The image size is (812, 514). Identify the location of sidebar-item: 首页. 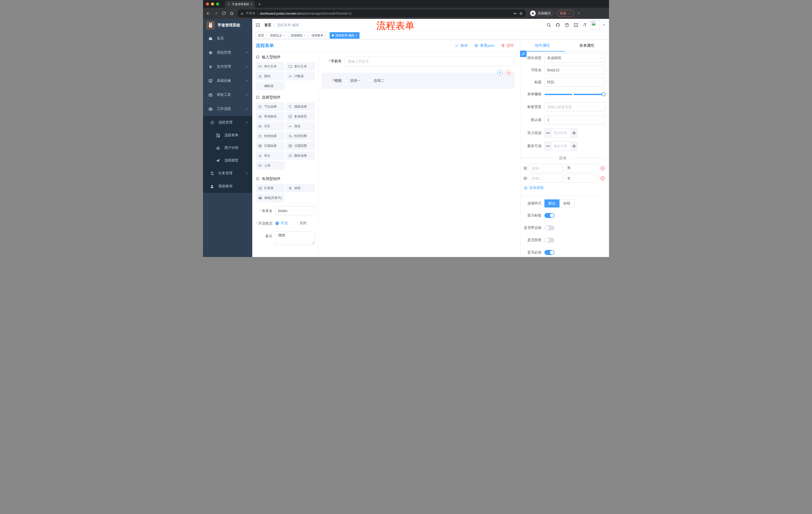
(228, 38).